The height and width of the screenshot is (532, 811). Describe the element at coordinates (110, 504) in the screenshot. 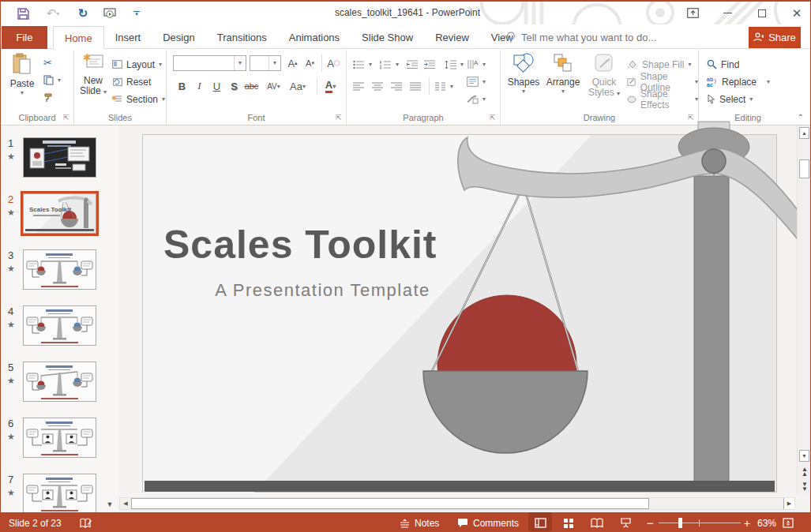

I see `panel-scroll-down-icon: ▼` at that location.